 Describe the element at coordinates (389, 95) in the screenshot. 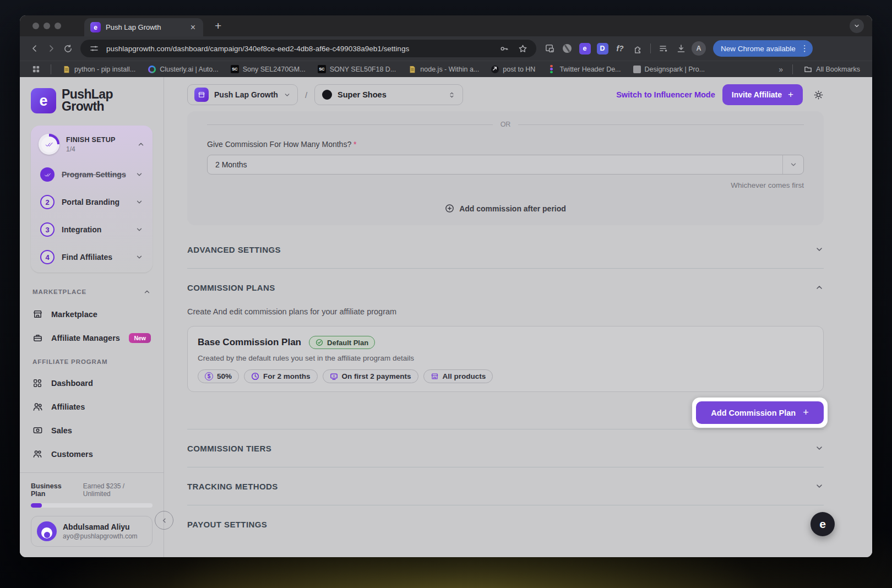

I see `program-dropdown: Super Shoes` at that location.